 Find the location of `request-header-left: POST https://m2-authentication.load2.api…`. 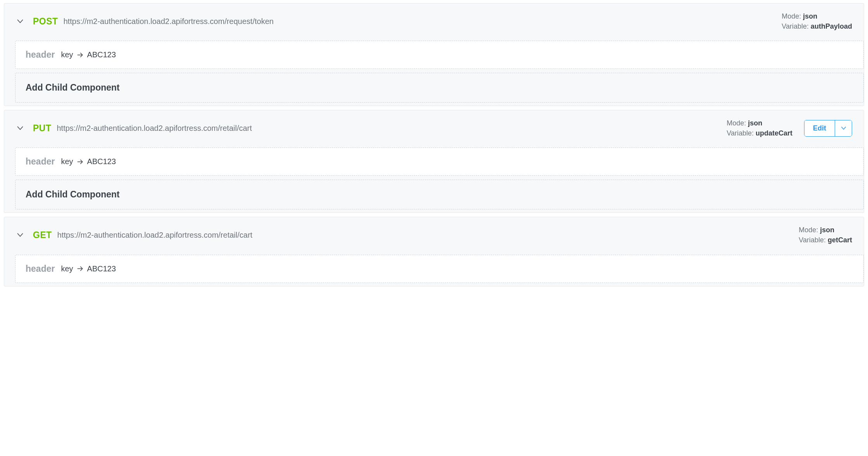

request-header-left: POST https://m2-authentication.load2.api… is located at coordinates (399, 22).